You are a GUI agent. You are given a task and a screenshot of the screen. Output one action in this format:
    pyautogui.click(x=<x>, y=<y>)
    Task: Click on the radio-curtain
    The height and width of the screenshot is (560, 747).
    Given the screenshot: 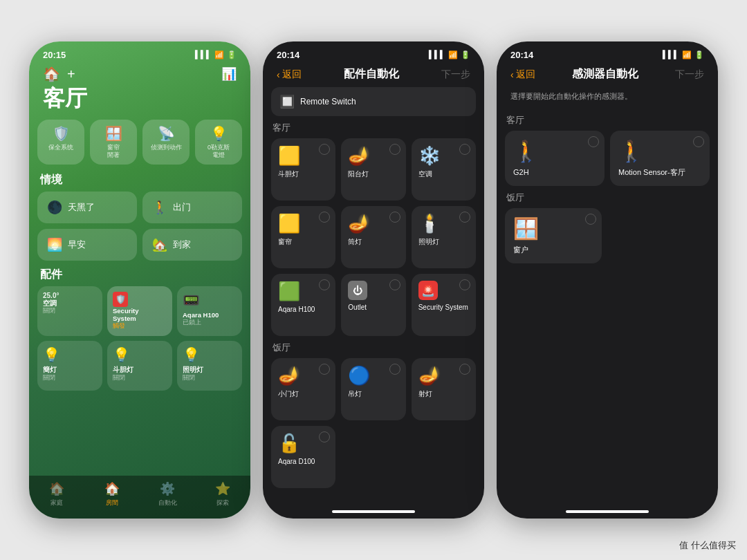 What is the action you would take?
    pyautogui.click(x=324, y=217)
    